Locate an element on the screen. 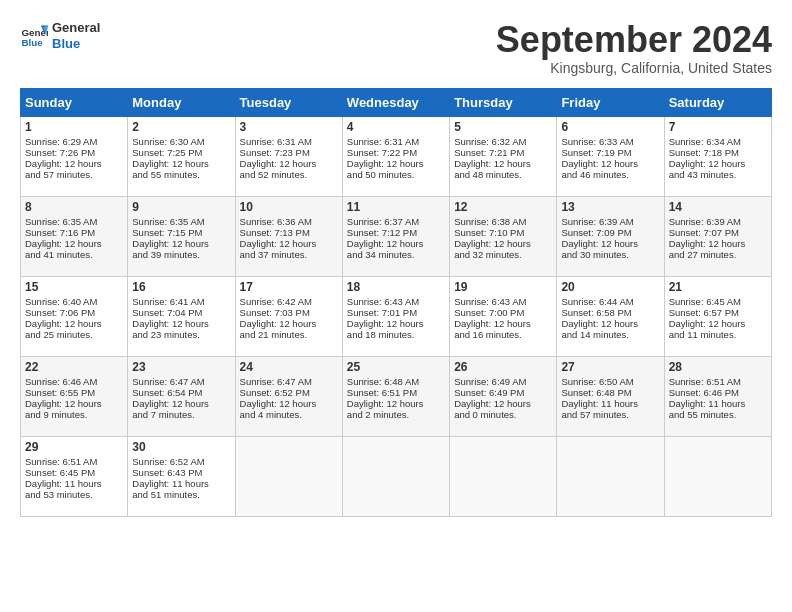 This screenshot has width=792, height=612. day-info: Sunset: 7:12 PM is located at coordinates (396, 232).